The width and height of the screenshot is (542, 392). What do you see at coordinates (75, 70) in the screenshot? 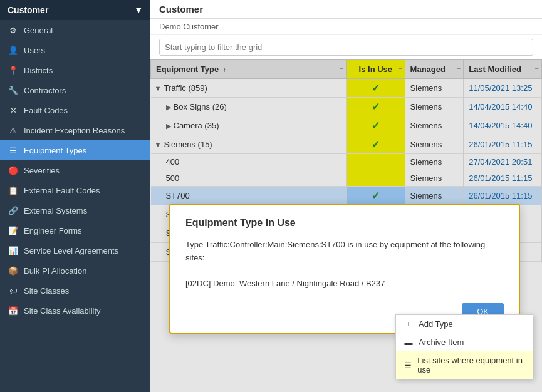
I see `sidebar-item-districts: 📍 Districts` at bounding box center [75, 70].